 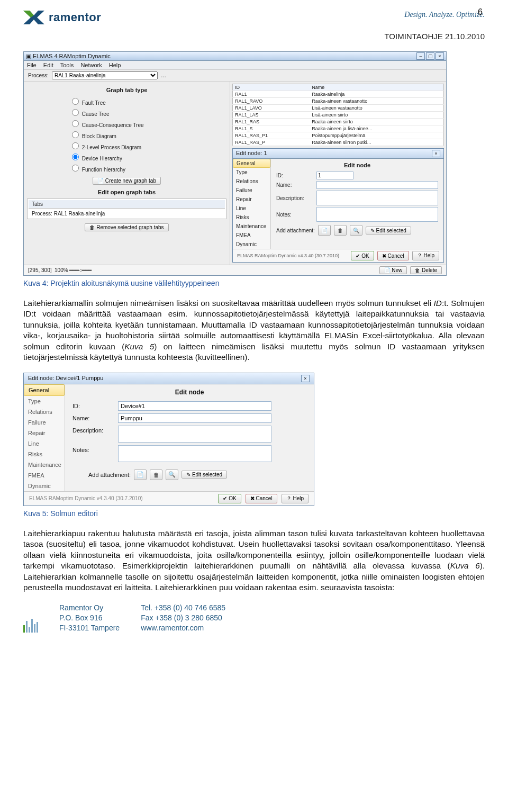 I want to click on figure-caption-5: Kuva 5: Solmun editori, so click(x=254, y=513).